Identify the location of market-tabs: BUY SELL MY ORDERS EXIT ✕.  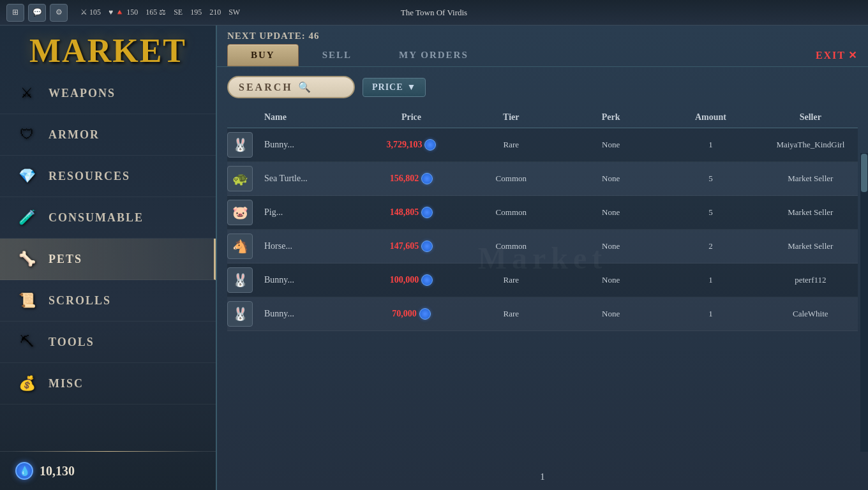
(542, 54).